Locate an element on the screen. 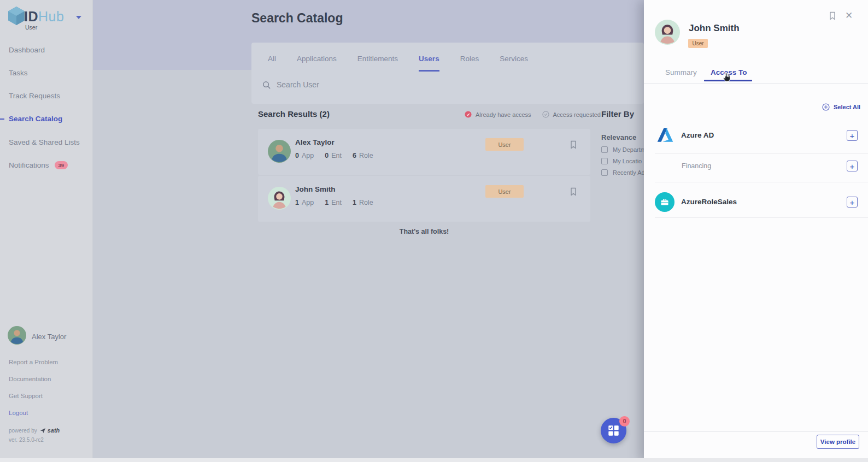 The height and width of the screenshot is (462, 868). filter-title: Filter By is located at coordinates (623, 114).